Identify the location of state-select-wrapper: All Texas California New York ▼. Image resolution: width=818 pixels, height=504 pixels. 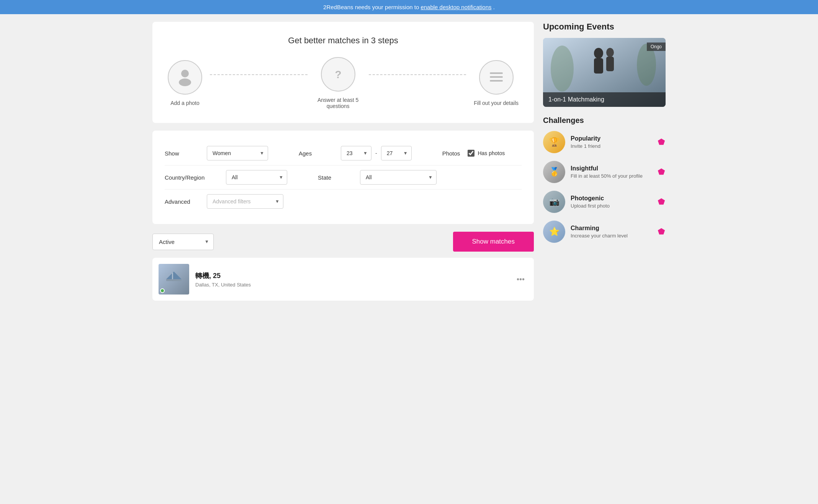
(398, 177).